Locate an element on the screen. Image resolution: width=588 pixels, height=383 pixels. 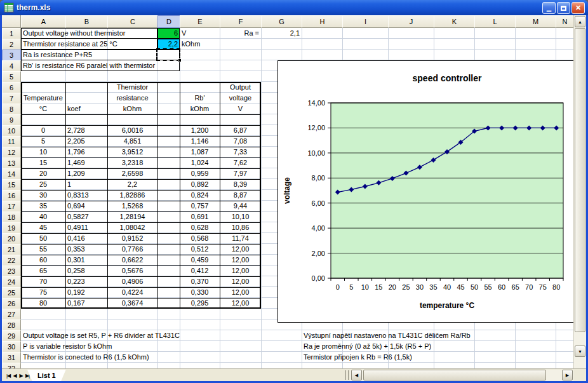
cell-G1: 2,1 is located at coordinates (281, 33).